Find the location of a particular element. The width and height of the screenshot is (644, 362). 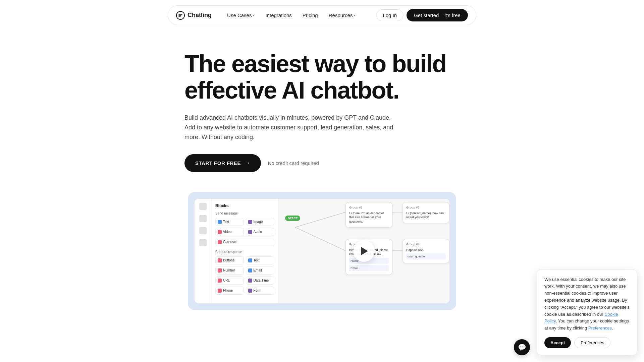

block-audio: Audio is located at coordinates (260, 232).